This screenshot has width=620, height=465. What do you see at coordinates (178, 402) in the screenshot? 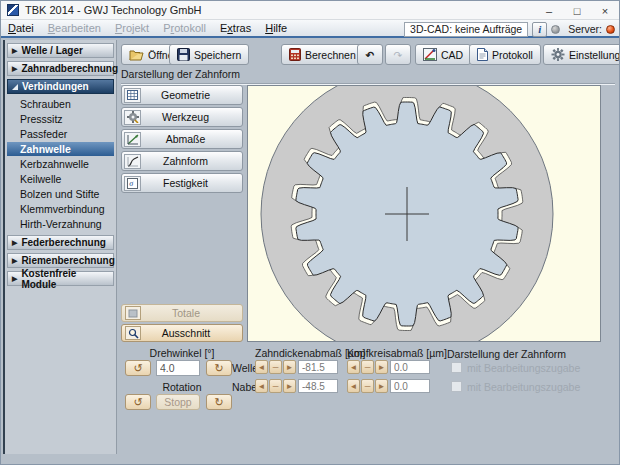
I see `stopp-button: Stopp` at bounding box center [178, 402].